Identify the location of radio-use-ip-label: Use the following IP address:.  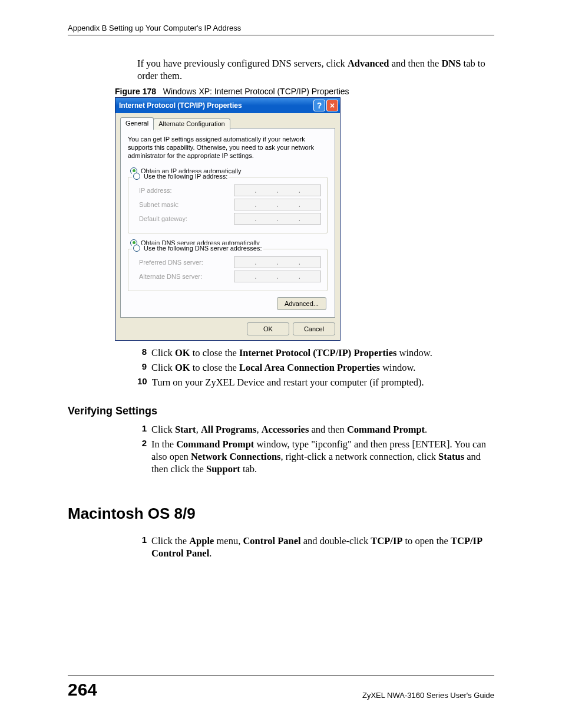
(186, 176).